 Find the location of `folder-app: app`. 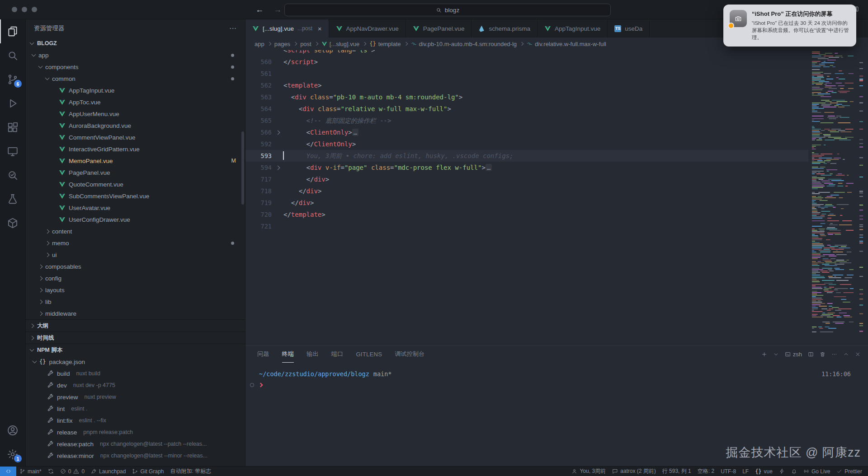

folder-app: app is located at coordinates (136, 55).